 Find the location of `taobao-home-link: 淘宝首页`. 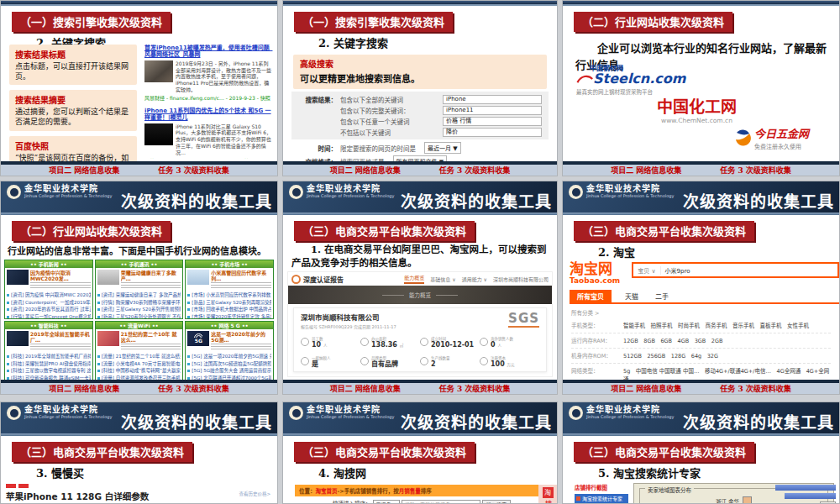

taobao-home-link: 淘宝首页 is located at coordinates (327, 491).